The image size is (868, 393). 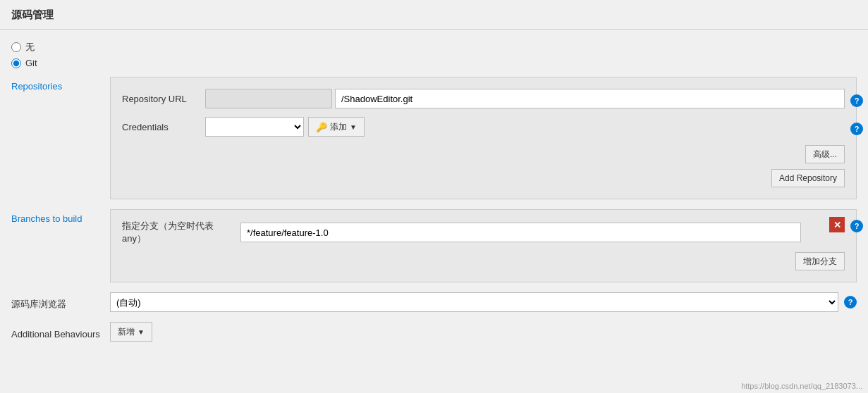 What do you see at coordinates (484, 166) in the screenshot?
I see `repo-buttons-row: 高级... Add Repository` at bounding box center [484, 166].